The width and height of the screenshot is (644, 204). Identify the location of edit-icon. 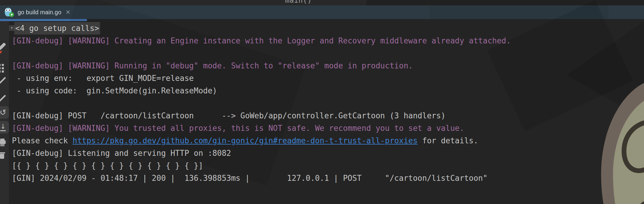
(4, 49).